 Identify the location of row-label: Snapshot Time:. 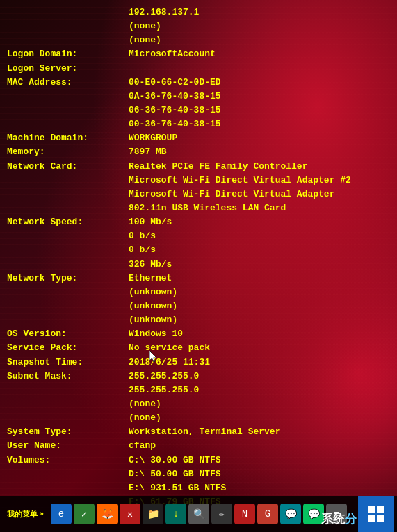
(68, 363).